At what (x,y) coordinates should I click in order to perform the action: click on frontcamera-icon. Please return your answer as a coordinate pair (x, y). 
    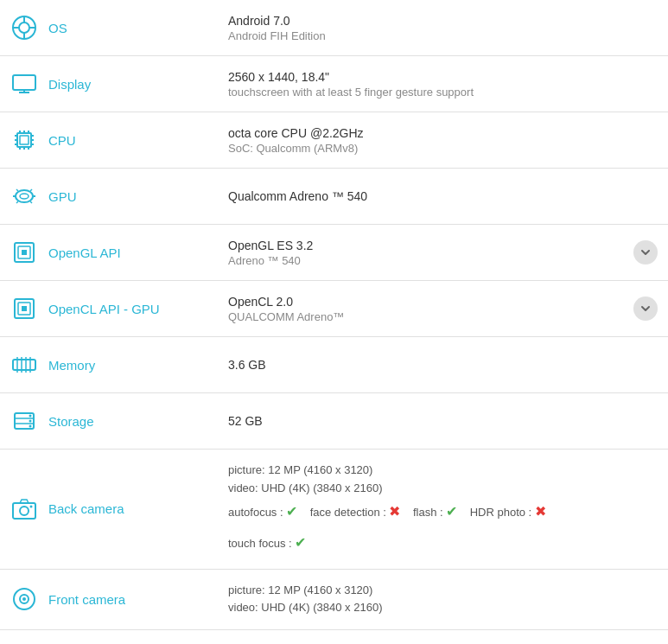
    Looking at the image, I should click on (24, 599).